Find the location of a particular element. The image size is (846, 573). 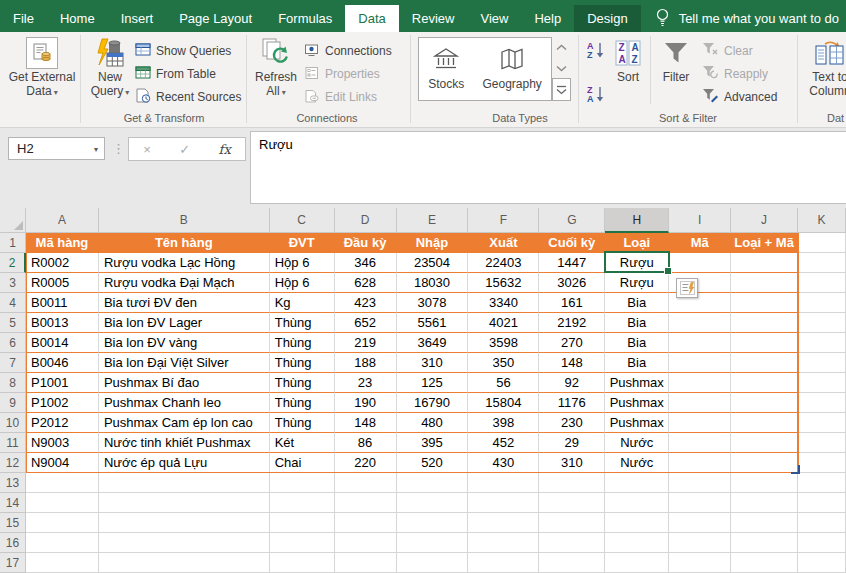

cell-F16 is located at coordinates (504, 543).